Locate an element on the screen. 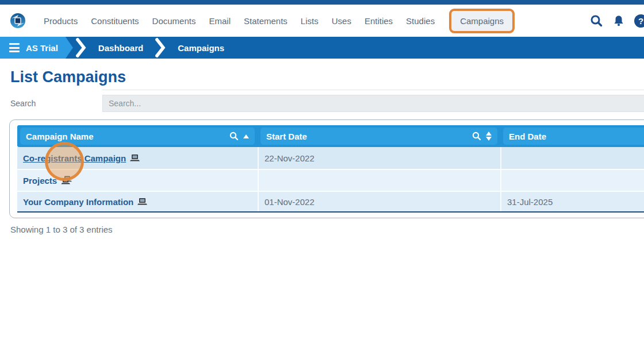 Image resolution: width=644 pixels, height=359 pixels. campaign-group-laptops-icon is located at coordinates (67, 180).